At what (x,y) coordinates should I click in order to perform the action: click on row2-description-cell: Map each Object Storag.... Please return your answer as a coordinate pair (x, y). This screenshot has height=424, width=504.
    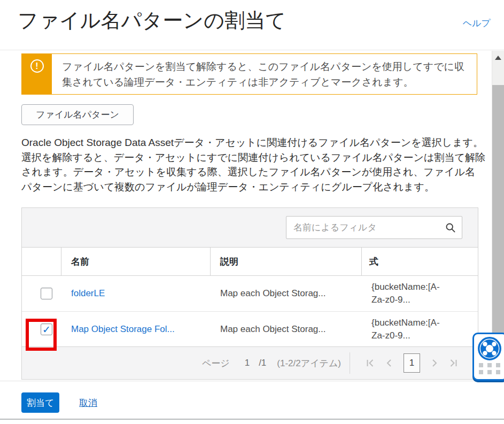
    Looking at the image, I should click on (286, 329).